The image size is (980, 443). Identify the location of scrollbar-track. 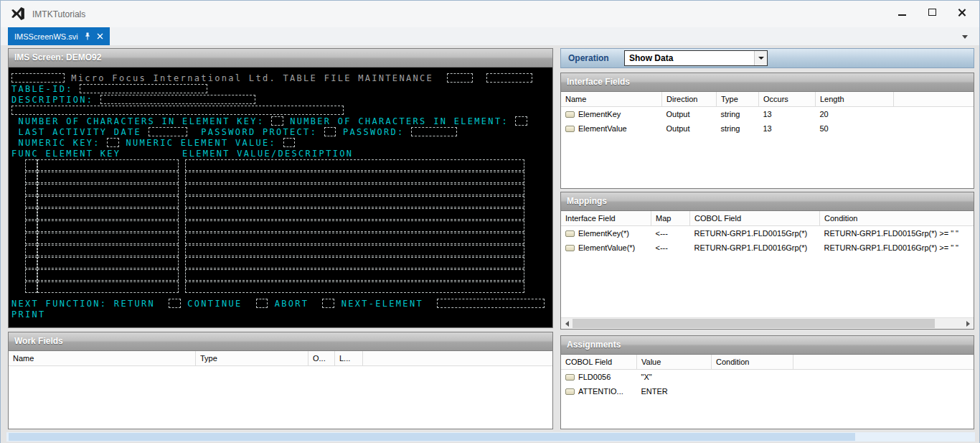
(768, 323).